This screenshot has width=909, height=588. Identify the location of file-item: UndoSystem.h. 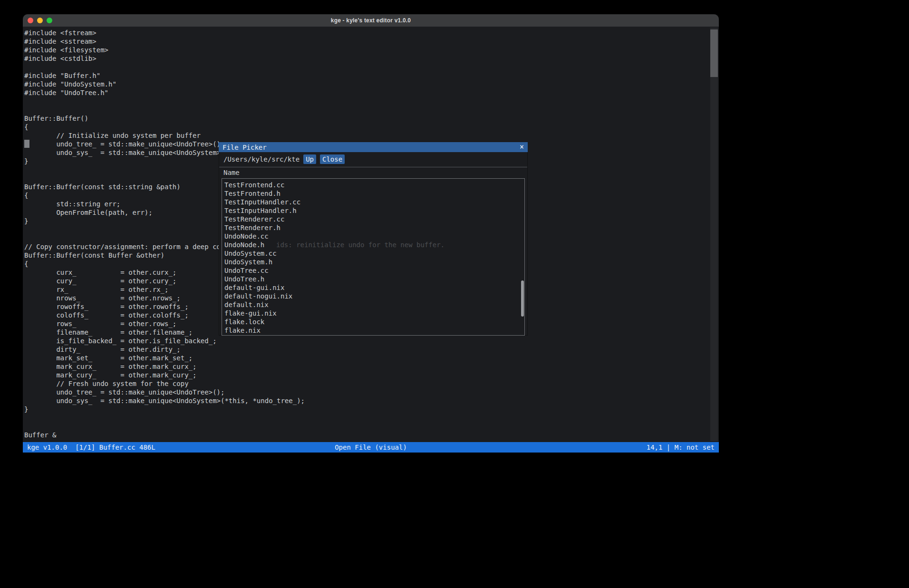
(373, 262).